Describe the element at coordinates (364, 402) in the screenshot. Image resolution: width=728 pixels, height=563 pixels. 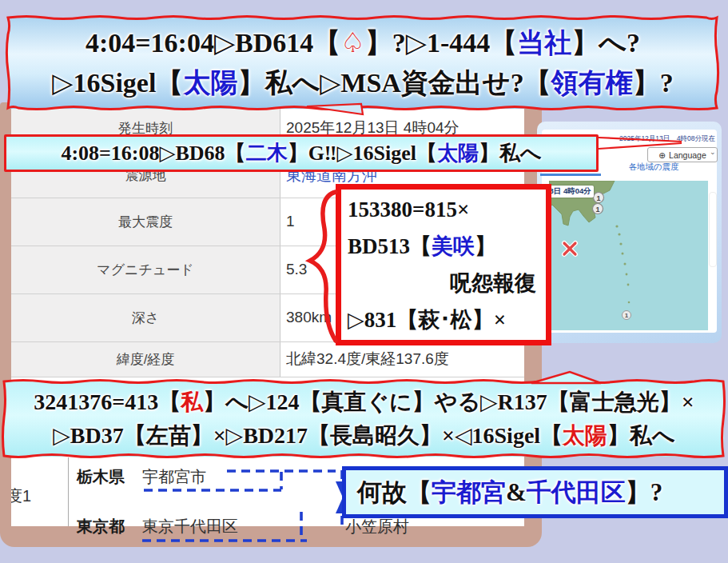
I see `banner-324-line1: 3241376=413【私】へ▷124【真直ぐに】やる▷R137【富士急光】×` at that location.